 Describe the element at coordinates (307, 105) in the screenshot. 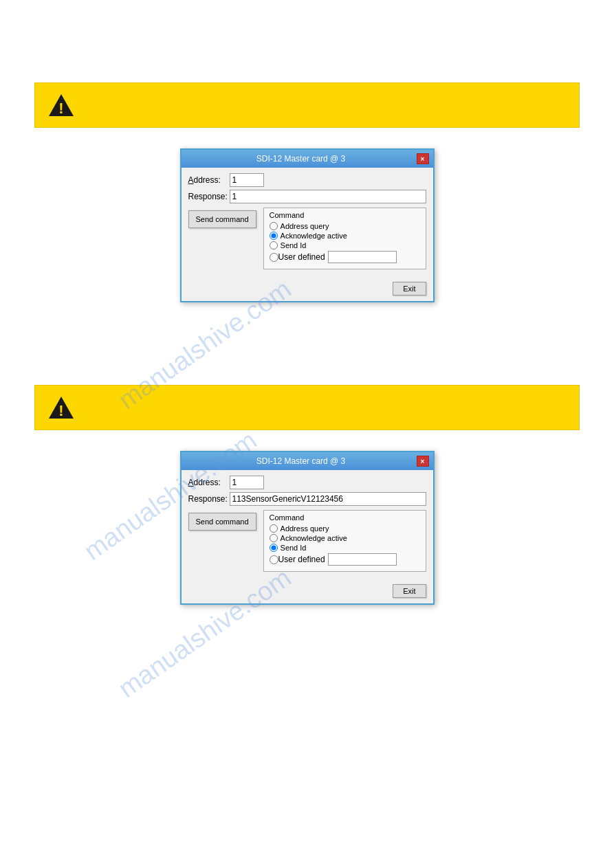

I see `warning-banner-1: !` at that location.